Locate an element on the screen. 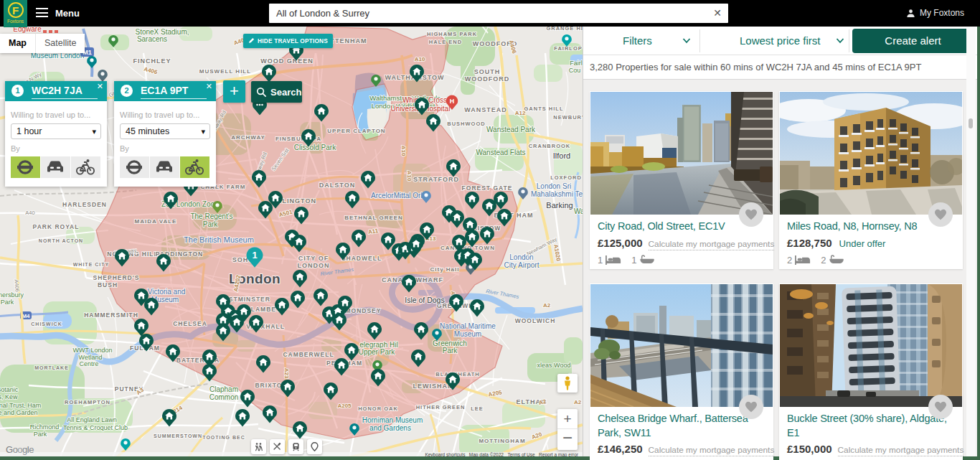 The image size is (980, 460). svg-text: l Botanic is located at coordinates (9, 390).